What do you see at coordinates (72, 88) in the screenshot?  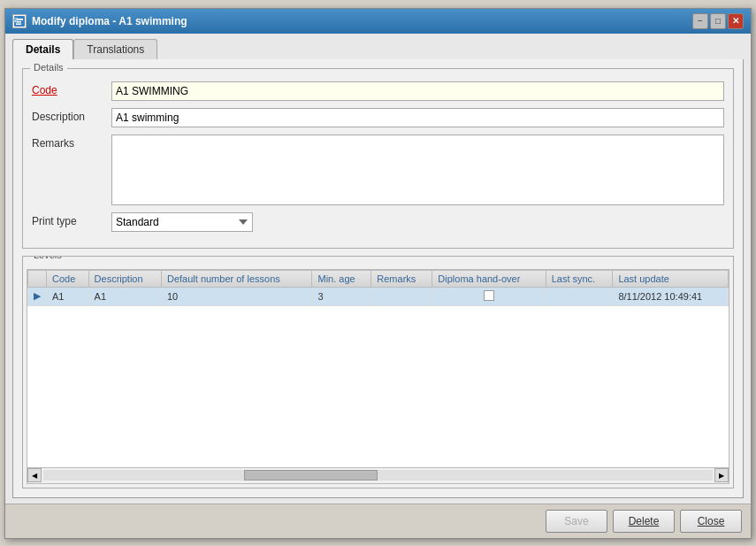 I see `code-label: Code` at bounding box center [72, 88].